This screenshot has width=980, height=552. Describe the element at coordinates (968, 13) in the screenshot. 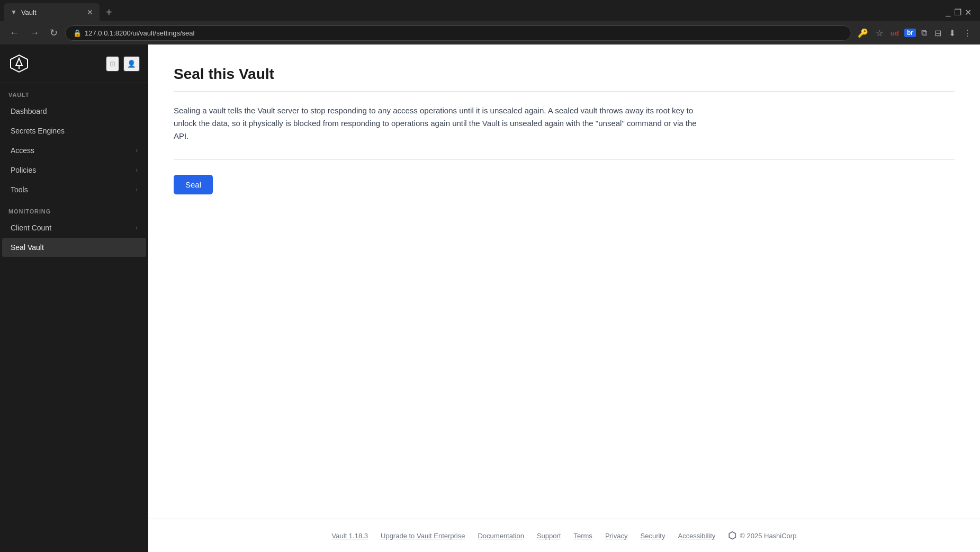

I see `close-window-button: ✕` at that location.